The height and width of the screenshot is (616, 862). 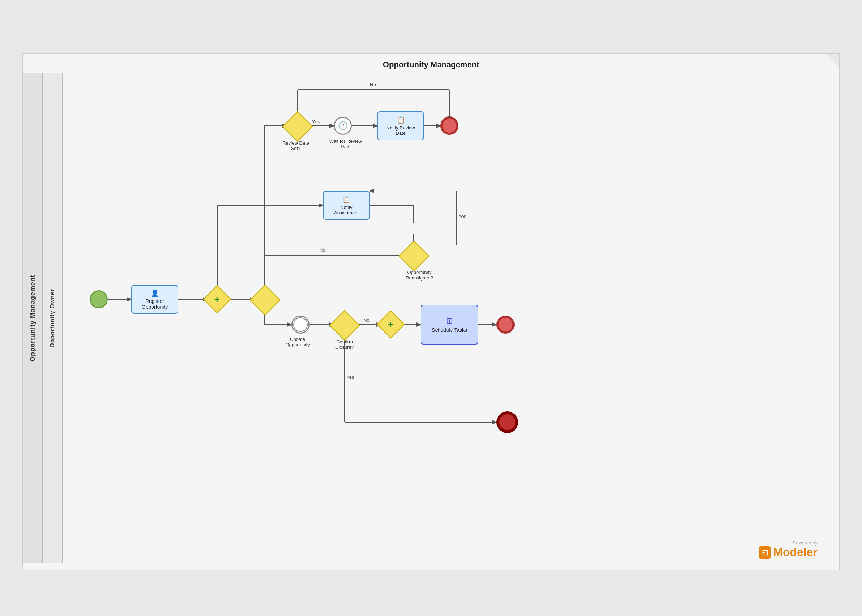 What do you see at coordinates (346, 200) in the screenshot?
I see `notify-assign-icon: 📋` at bounding box center [346, 200].